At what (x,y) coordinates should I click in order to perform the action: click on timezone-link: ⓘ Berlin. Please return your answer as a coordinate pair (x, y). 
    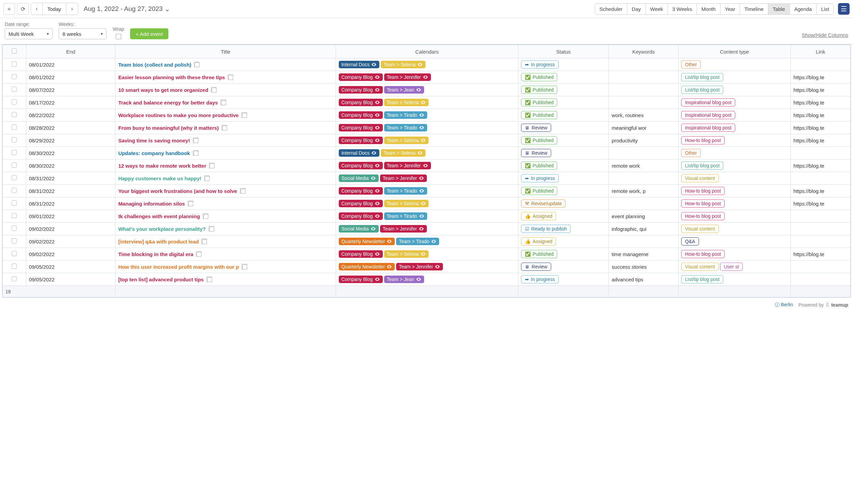
    Looking at the image, I should click on (784, 305).